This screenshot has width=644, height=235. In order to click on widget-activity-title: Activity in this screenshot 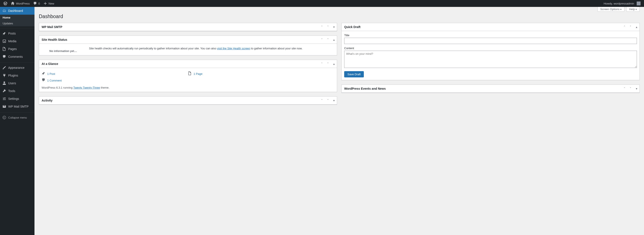, I will do `click(47, 100)`.